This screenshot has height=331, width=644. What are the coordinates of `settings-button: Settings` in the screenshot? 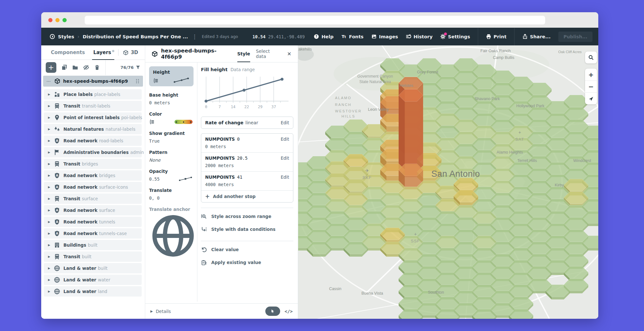 It's located at (455, 37).